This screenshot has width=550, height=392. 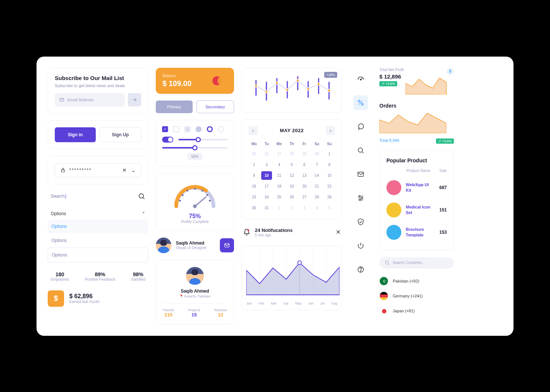 I want to click on net-profit-metric: Total Net Profit $ 12,896 ↗ +3.5% $, so click(x=417, y=82).